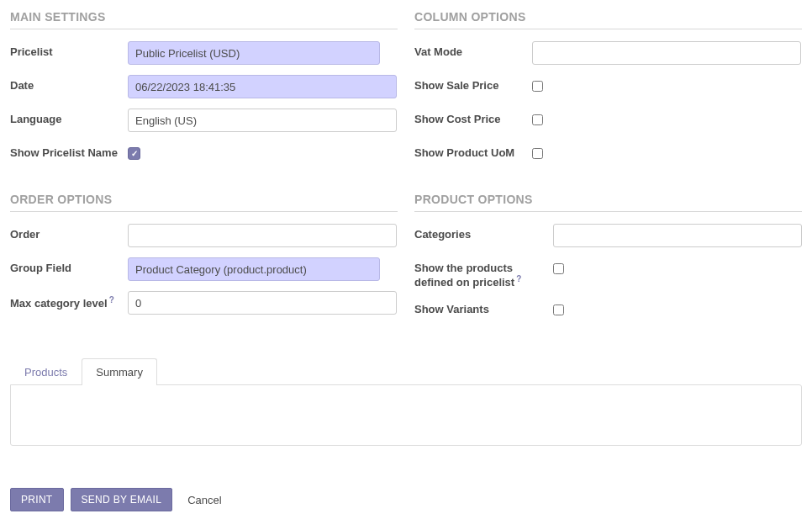  Describe the element at coordinates (484, 307) in the screenshot. I see `show-variants-label: Show Variants` at that location.